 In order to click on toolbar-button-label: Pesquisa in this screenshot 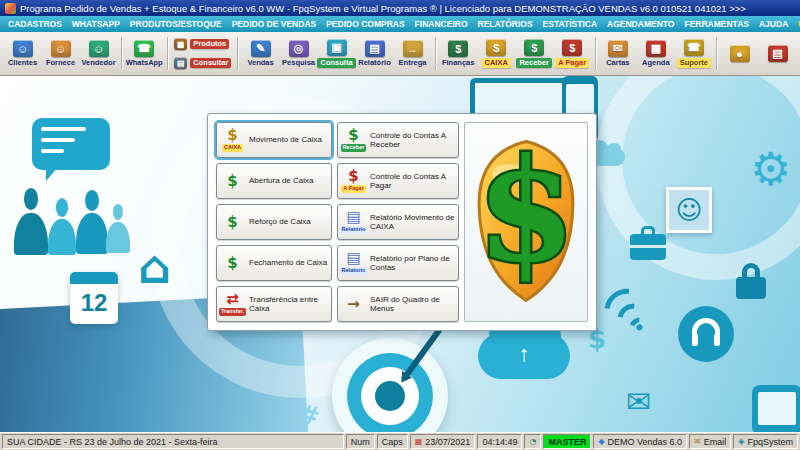, I will do `click(298, 63)`.